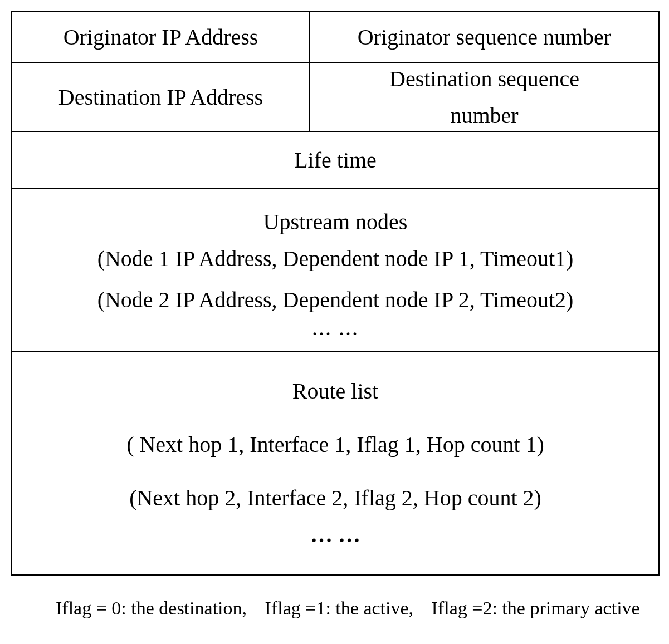  Describe the element at coordinates (335, 98) in the screenshot. I see `row-destination: Destination IP Address Destination seque…` at that location.